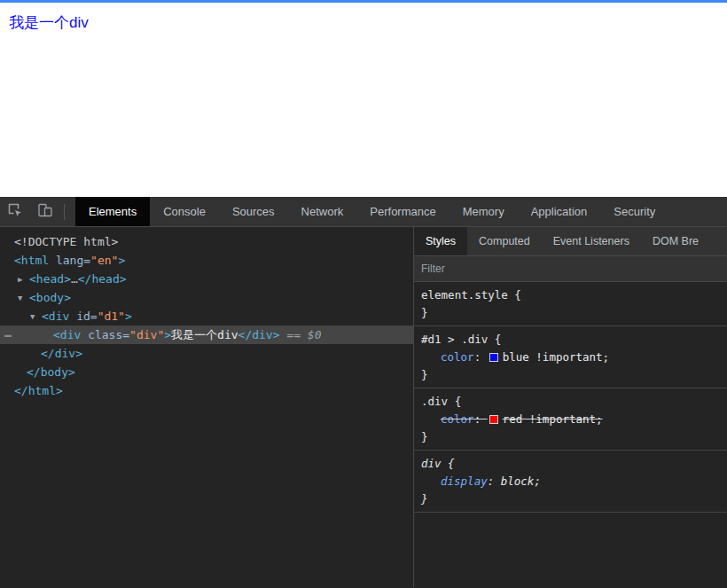  I want to click on page-div-text: 我是一个div, so click(368, 23).